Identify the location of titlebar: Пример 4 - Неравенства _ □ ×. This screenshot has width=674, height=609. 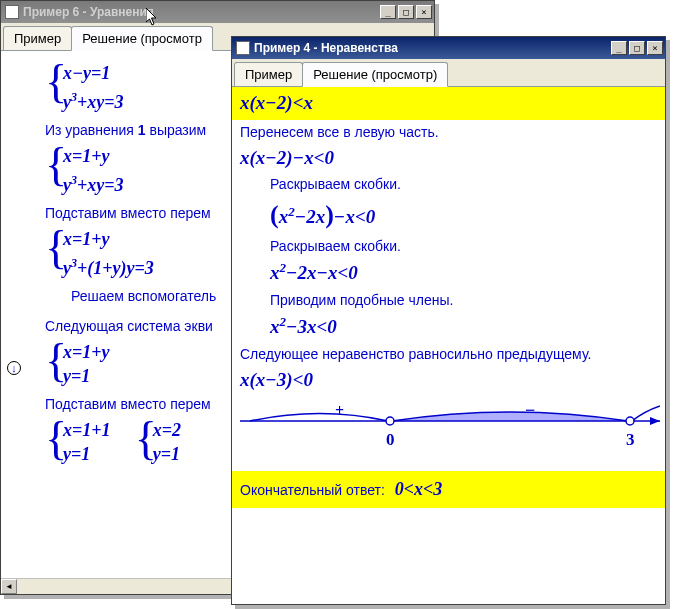
(448, 48).